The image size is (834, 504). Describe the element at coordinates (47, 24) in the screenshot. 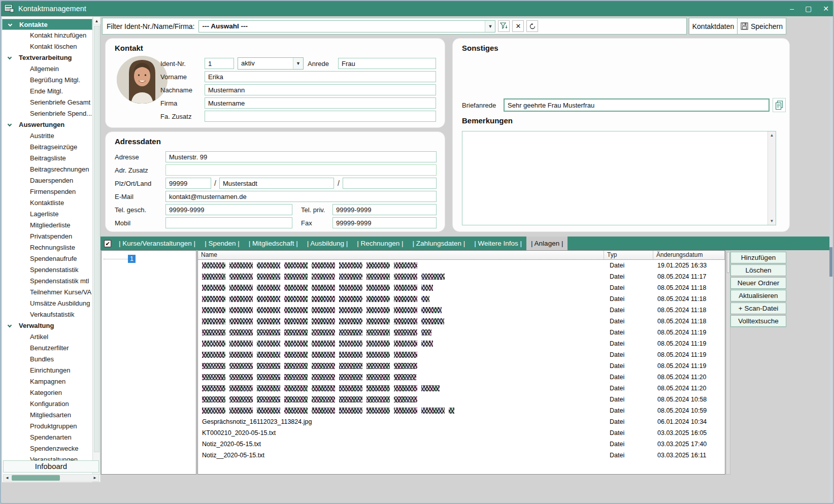

I see `sidebar-section-kontakte: Kontakte` at that location.